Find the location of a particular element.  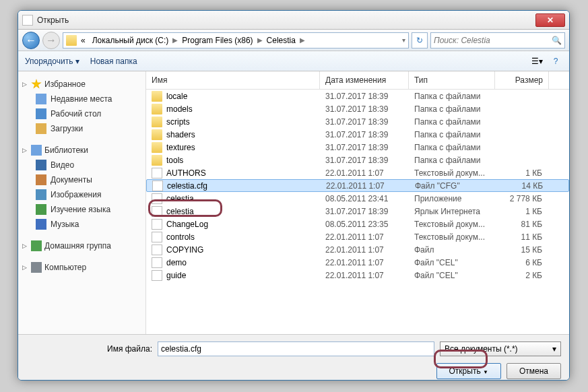

sidebar-item-downloads: Загрузки is located at coordinates (82, 129).